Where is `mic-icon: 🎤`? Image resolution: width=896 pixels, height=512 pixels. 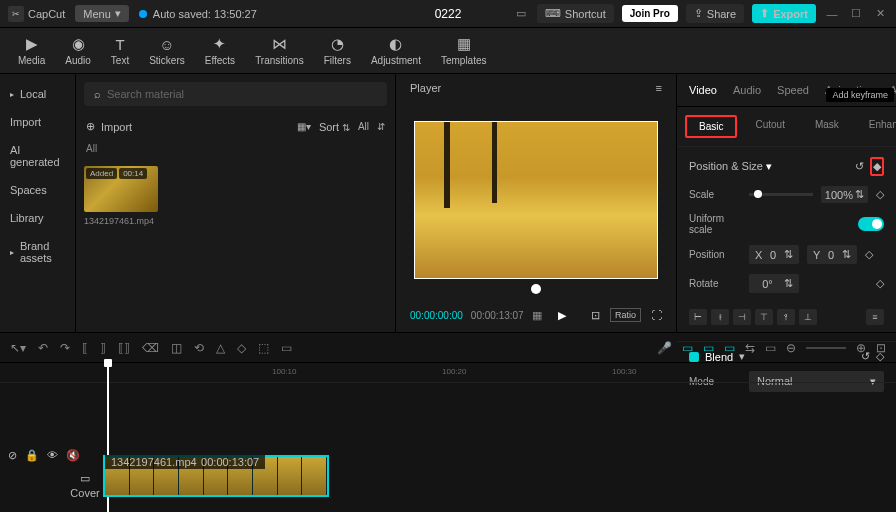
mic-icon: 🎤 is located at coordinates (664, 348).